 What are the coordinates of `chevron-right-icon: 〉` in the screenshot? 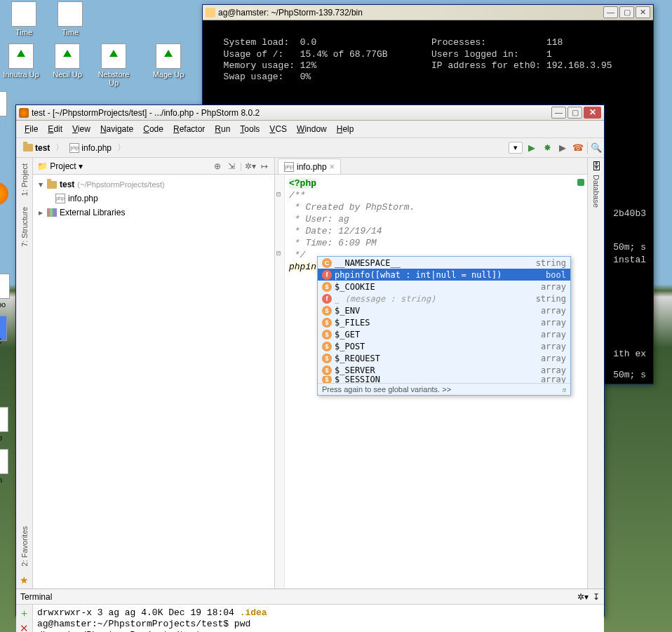 It's located at (60, 147).